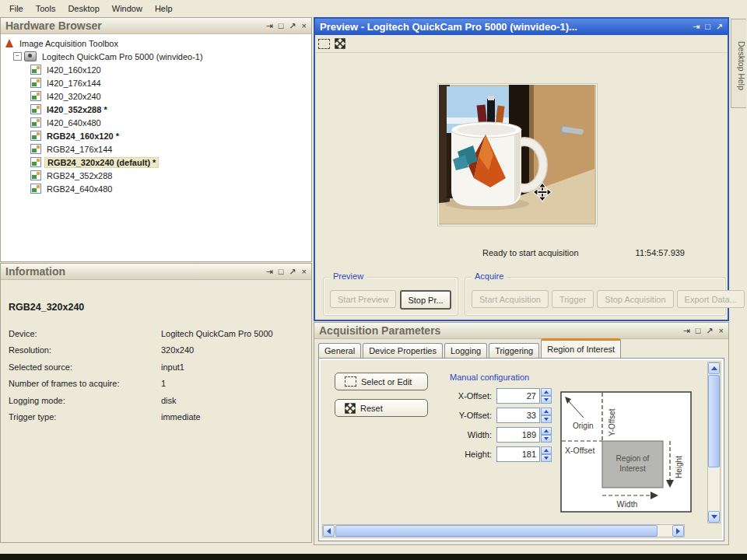 The height and width of the screenshot is (560, 747). Describe the element at coordinates (518, 454) in the screenshot. I see `height-input: 181` at that location.